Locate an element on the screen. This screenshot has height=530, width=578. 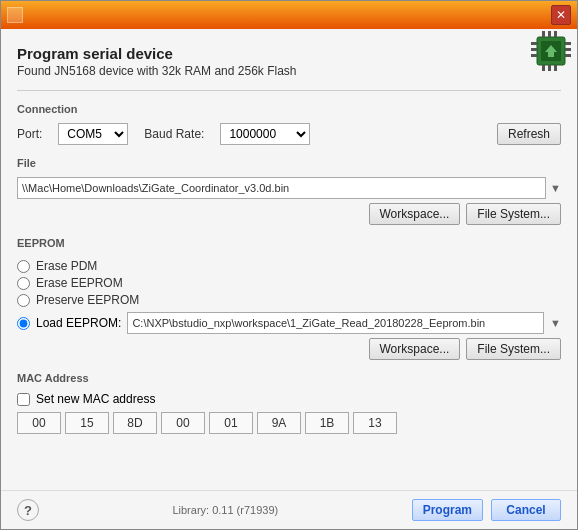
connection-section: Connection Port: COM5 COM1 COM2 COM3 COM… is located at coordinates (289, 124).